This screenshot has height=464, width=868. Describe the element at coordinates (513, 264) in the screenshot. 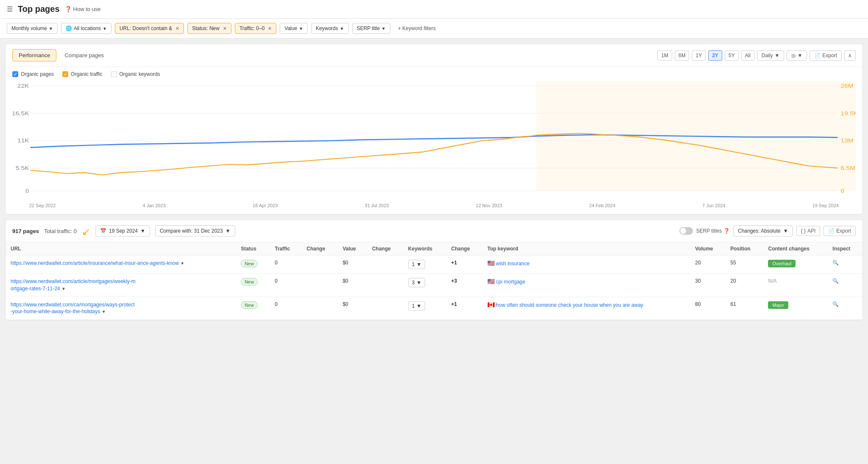

I see `keyword-link: wish insurance` at that location.